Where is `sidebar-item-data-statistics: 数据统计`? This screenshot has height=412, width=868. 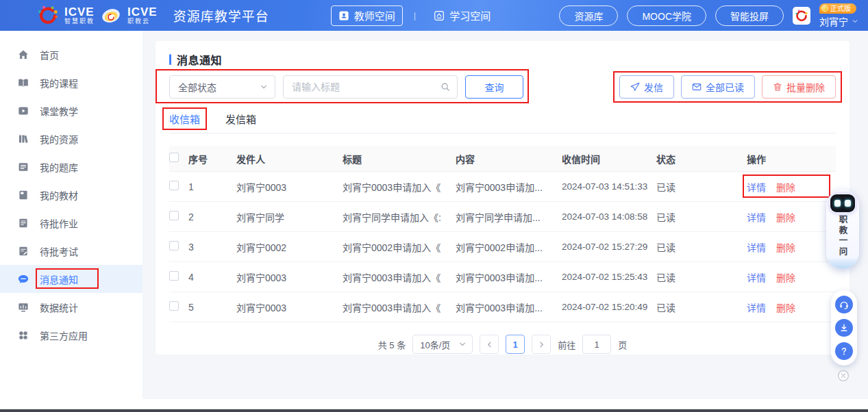
sidebar-item-data-statistics: 数据统计 is located at coordinates (71, 307).